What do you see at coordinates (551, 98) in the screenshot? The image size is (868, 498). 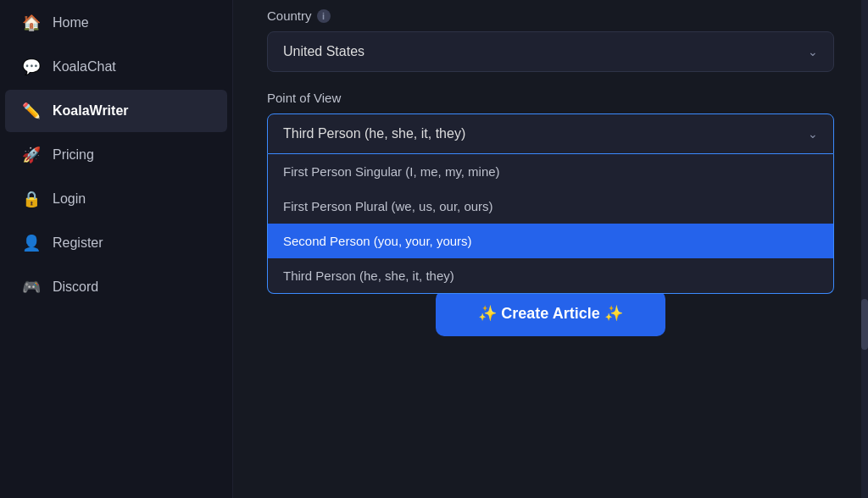 I see `pov-label: Point of View` at bounding box center [551, 98].